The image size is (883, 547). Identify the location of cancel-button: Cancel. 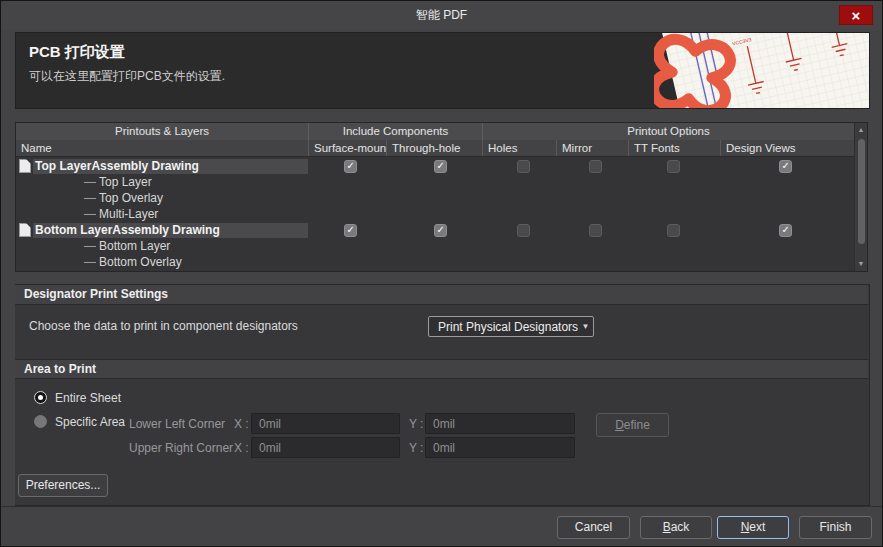
(594, 528).